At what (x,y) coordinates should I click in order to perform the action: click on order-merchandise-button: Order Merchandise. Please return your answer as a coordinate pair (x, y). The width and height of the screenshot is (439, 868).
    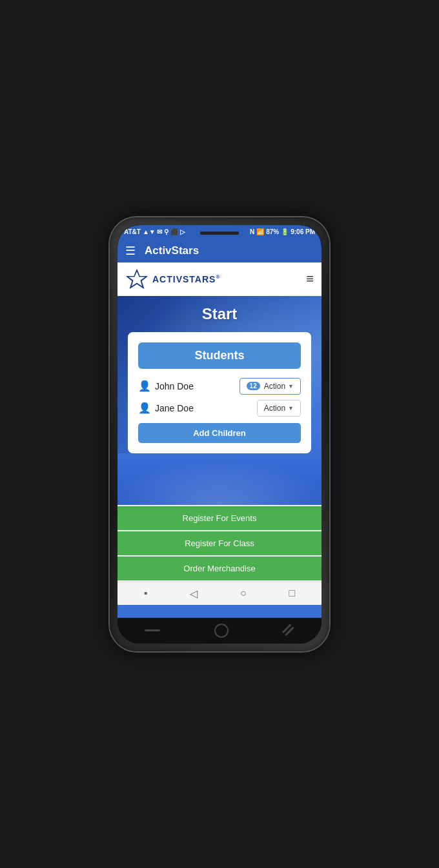
    Looking at the image, I should click on (220, 569).